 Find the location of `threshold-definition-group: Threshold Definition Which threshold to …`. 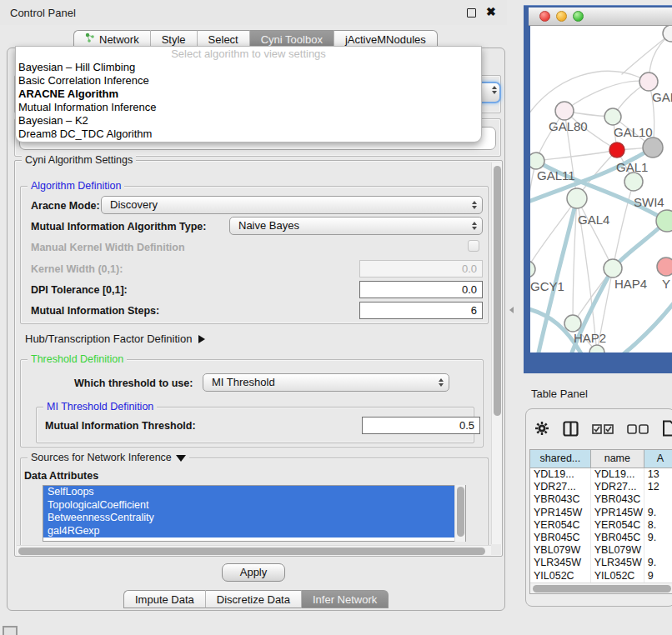

threshold-definition-group: Threshold Definition Which threshold to … is located at coordinates (252, 403).